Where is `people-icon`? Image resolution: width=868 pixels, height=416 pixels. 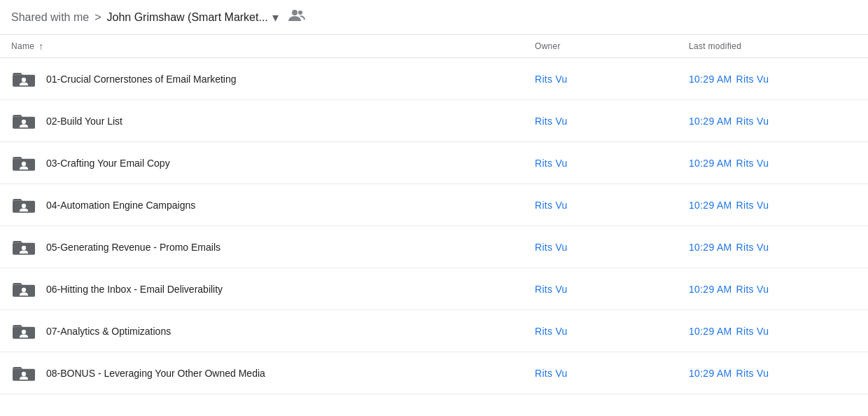 people-icon is located at coordinates (297, 17).